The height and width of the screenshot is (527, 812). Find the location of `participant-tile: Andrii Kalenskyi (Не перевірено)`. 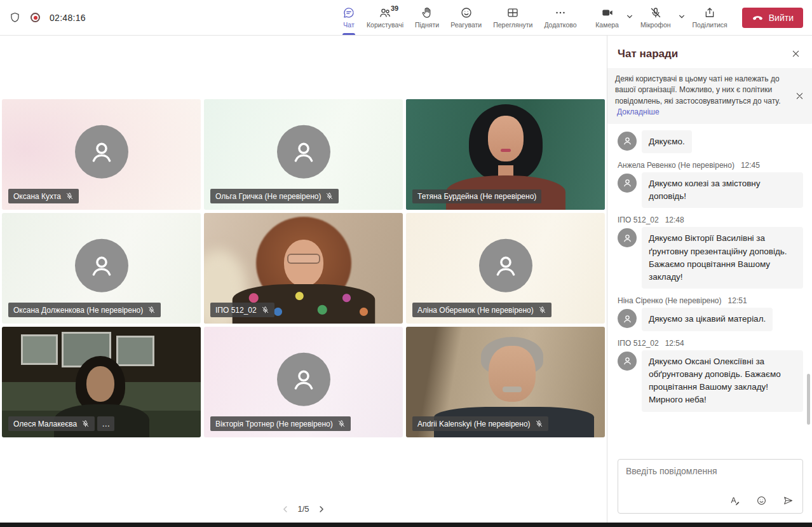

participant-tile: Andrii Kalenskyi (Не перевірено) is located at coordinates (506, 382).